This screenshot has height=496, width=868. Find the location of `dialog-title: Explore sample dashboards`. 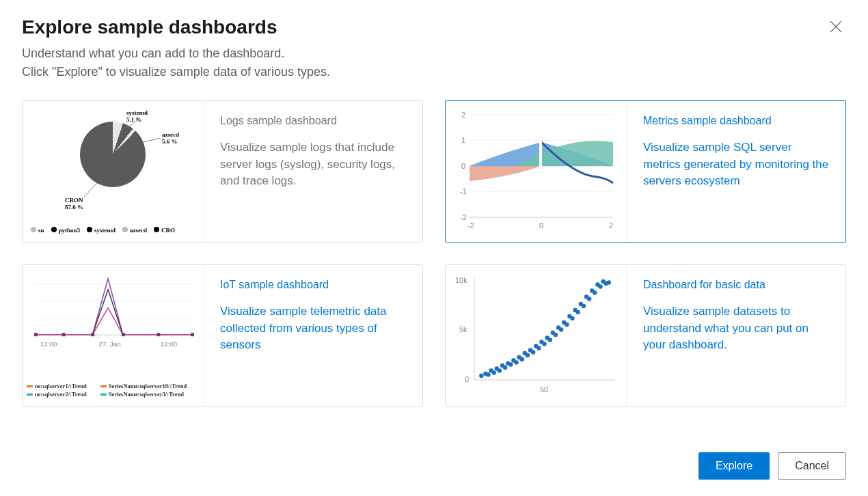

dialog-title: Explore sample dashboards is located at coordinates (149, 27).